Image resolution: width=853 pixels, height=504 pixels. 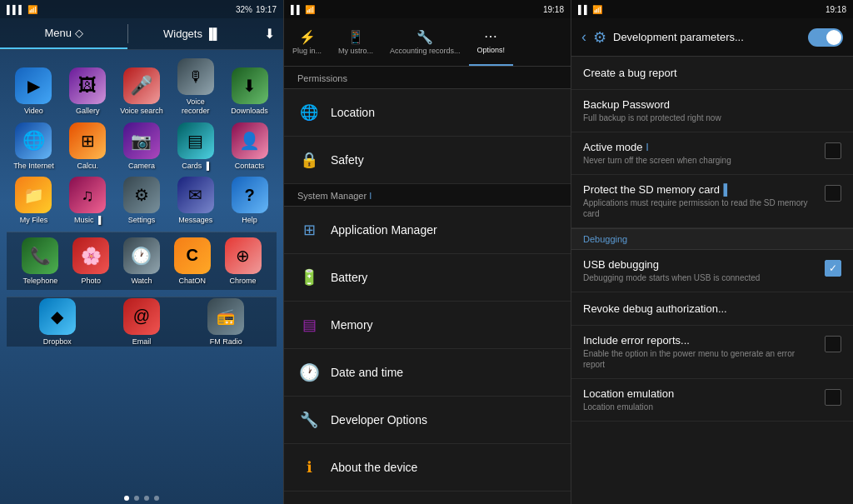 What do you see at coordinates (712, 9) in the screenshot?
I see `dev-status-bar: ▌▌ 📶 19:18` at bounding box center [712, 9].